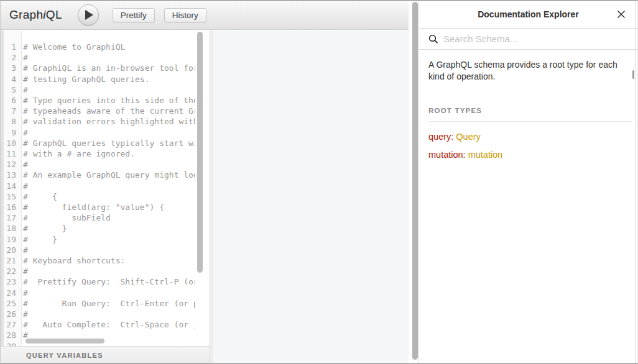 Image resolution: width=638 pixels, height=364 pixels. I want to click on root-type-link: mutation, so click(486, 155).